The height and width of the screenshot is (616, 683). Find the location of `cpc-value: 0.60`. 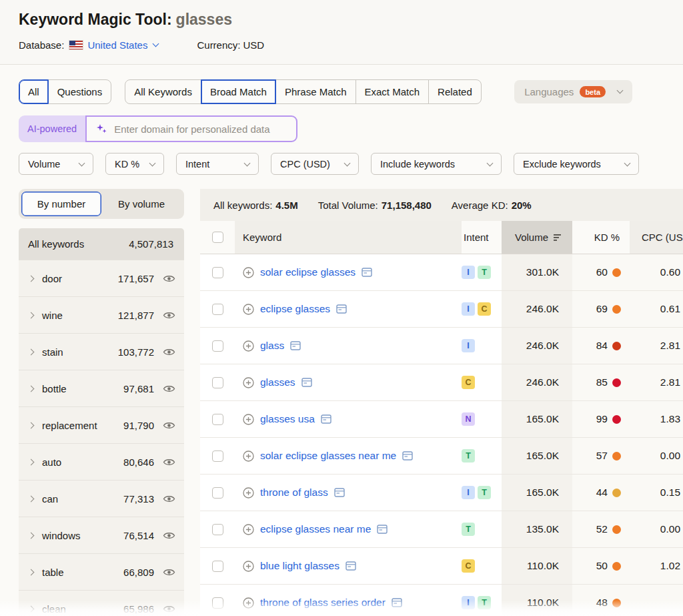

cpc-value: 0.60 is located at coordinates (670, 272).